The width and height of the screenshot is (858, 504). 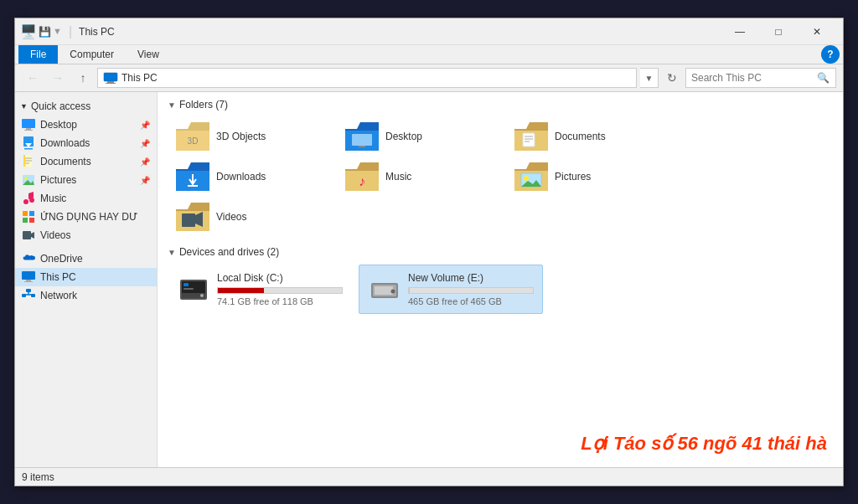 What do you see at coordinates (139, 78) in the screenshot?
I see `address-path-text: This PC` at bounding box center [139, 78].